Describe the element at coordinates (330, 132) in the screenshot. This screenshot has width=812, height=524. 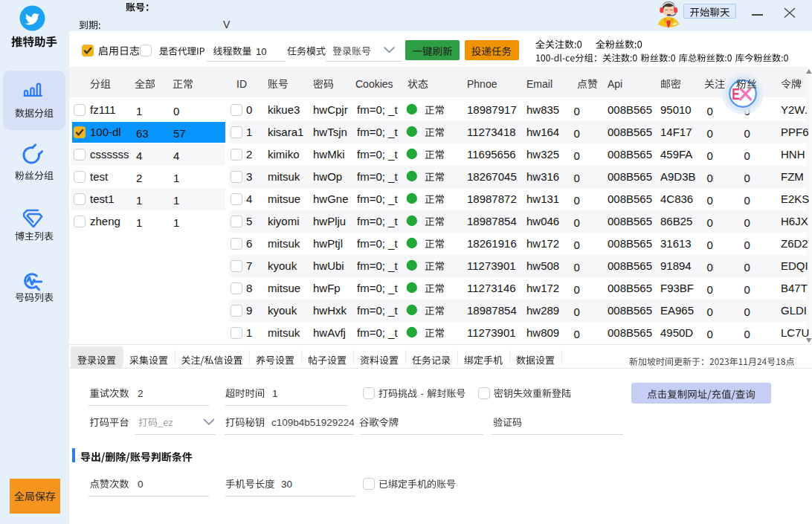
I see `svg-text: hwTsjn` at that location.